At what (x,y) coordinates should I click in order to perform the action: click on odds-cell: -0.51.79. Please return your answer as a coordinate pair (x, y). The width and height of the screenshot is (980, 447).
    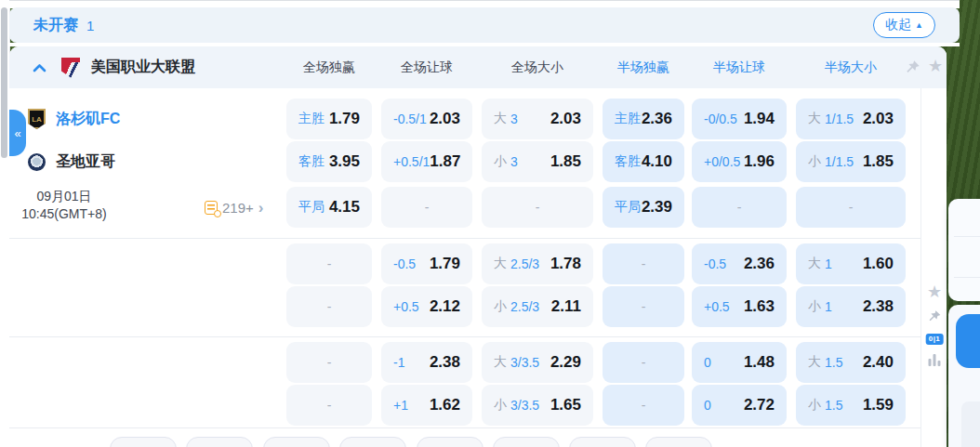
    Looking at the image, I should click on (427, 264).